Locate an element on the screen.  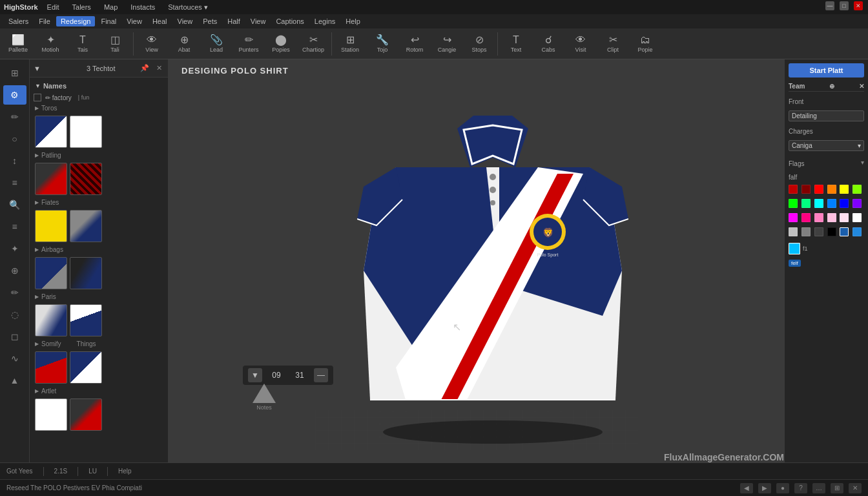
tb-lead: 📎 Lead is located at coordinates (216, 44).